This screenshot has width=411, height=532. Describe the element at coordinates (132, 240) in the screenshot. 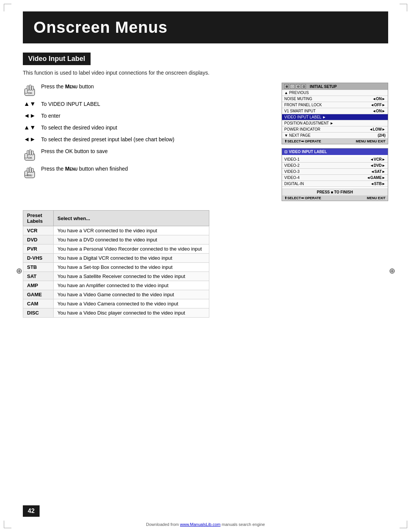

I see `table-cell-description: You have a DVD connected to the video in…` at that location.